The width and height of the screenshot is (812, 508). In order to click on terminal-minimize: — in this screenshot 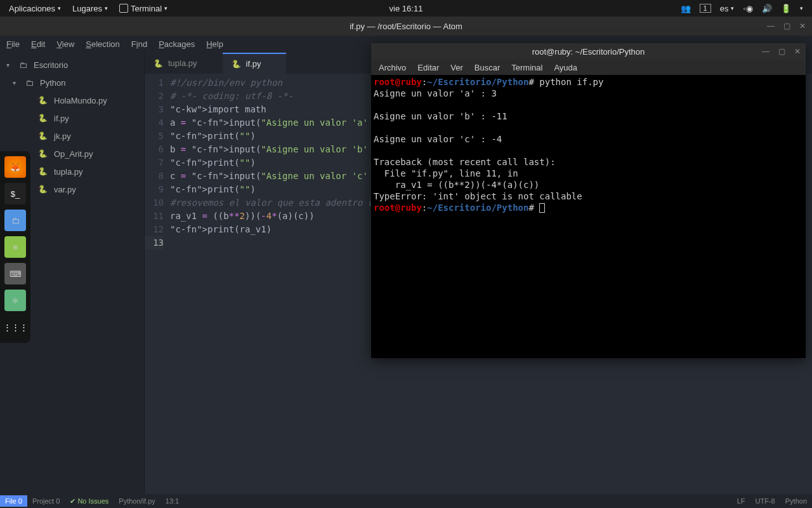, I will do `click(766, 51)`.